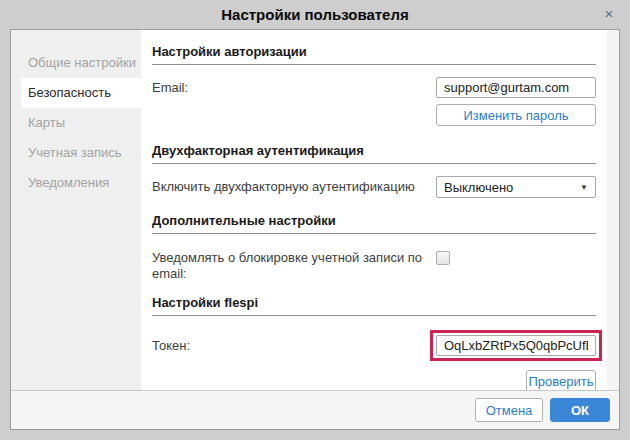  I want to click on tab-general-settings: Общие настройки, so click(81, 63).